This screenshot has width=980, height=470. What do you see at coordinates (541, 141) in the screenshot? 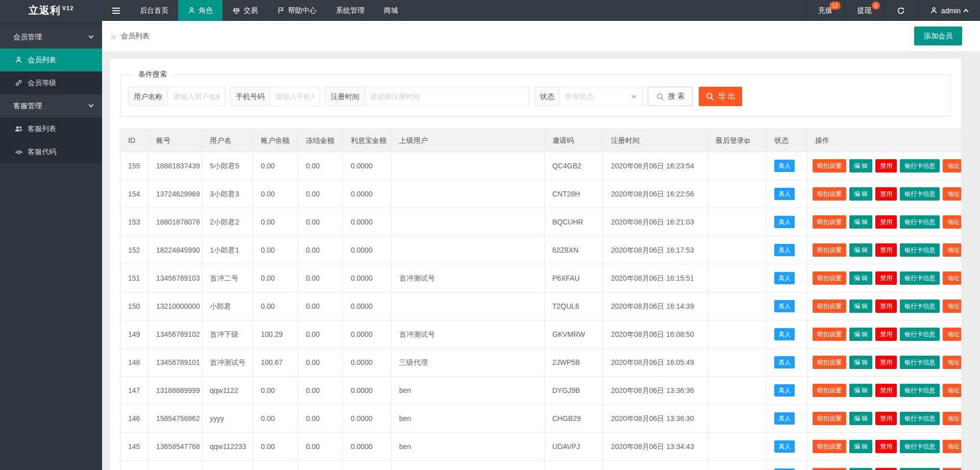
I see `table-header-row: ID账号用户名账户余额冻结金额利息宝金额上级用户邀请码注册时间最后登录ip状态操…` at bounding box center [541, 141].